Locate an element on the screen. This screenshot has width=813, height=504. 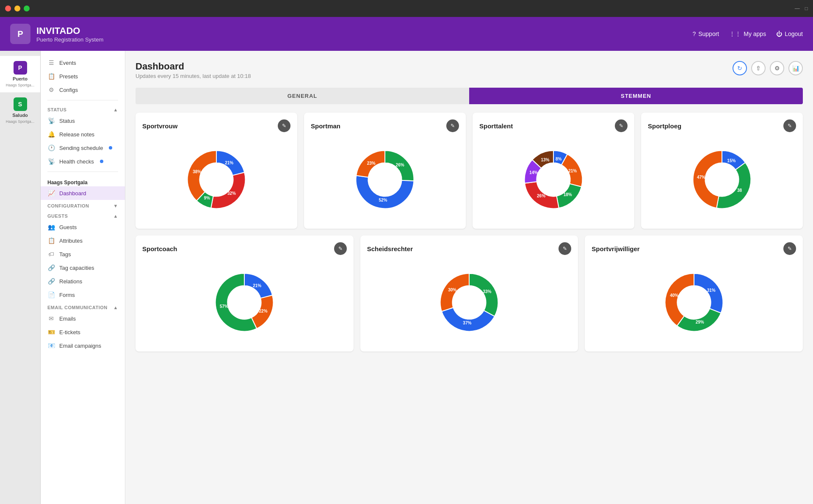
chart-container-sportploeg: 15%3847% is located at coordinates (722, 180).